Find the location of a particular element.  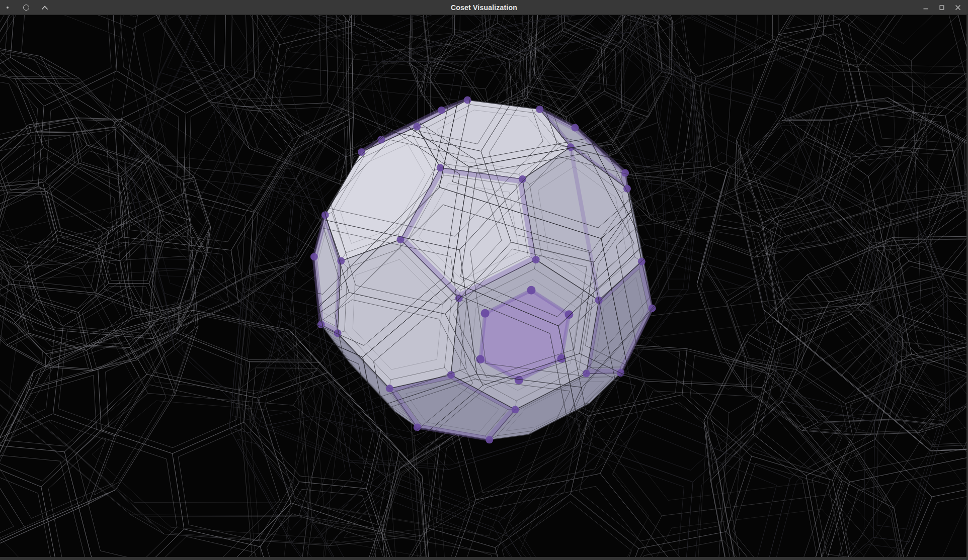

maximize-button is located at coordinates (942, 7).